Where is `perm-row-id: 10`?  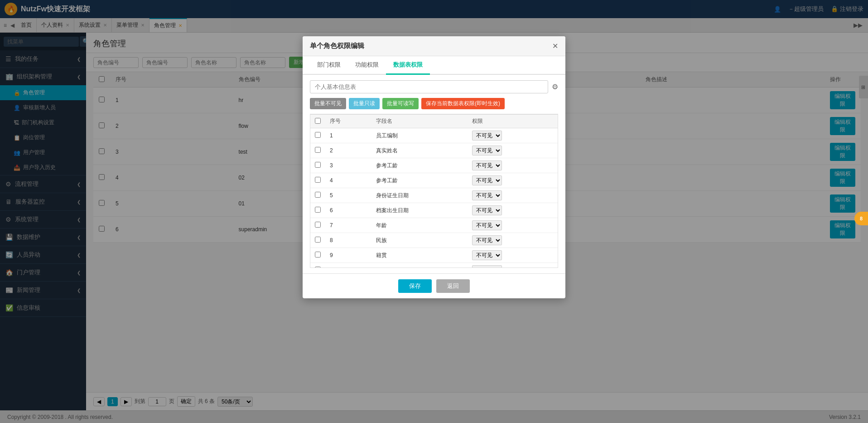
perm-row-id: 10 is located at coordinates (348, 266).